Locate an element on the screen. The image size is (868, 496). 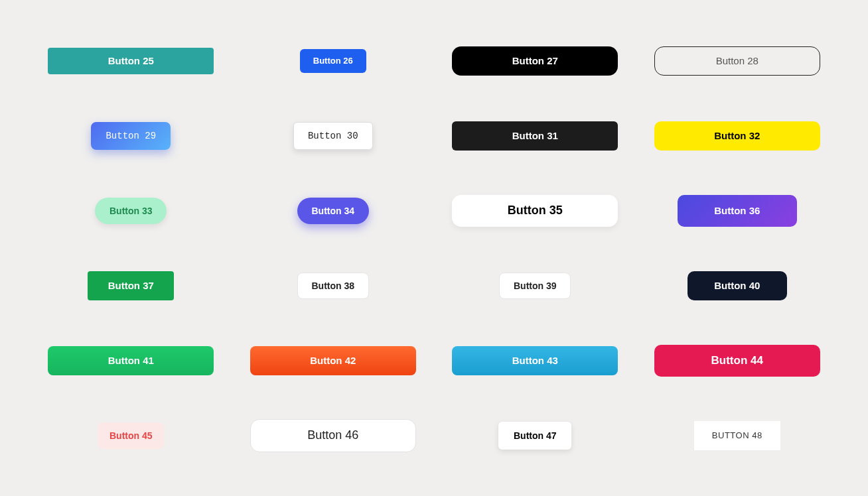
button-37: Button 37 is located at coordinates (131, 286).